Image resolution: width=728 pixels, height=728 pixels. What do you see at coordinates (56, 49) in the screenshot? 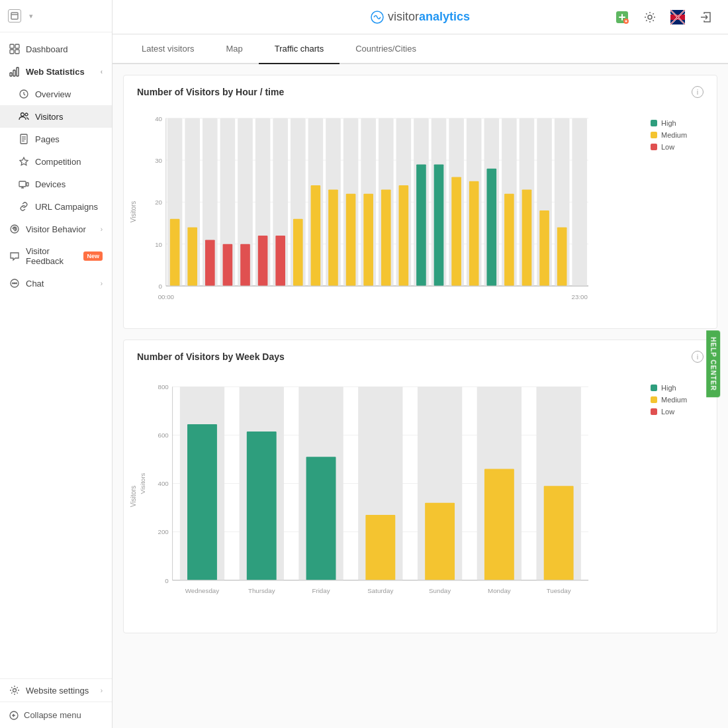
I see `sidebar-item-dashboard: Dashboard` at bounding box center [56, 49].